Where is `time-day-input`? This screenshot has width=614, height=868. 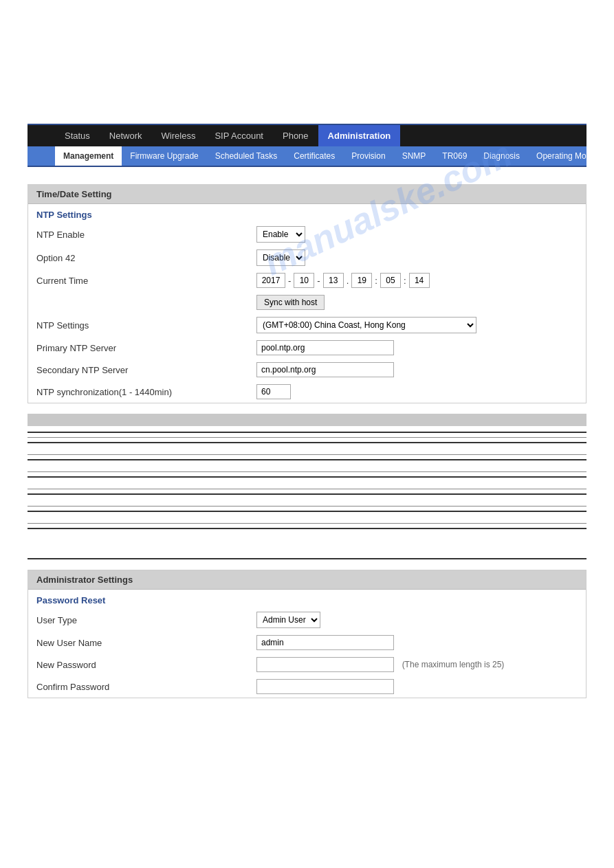
time-day-input is located at coordinates (333, 280).